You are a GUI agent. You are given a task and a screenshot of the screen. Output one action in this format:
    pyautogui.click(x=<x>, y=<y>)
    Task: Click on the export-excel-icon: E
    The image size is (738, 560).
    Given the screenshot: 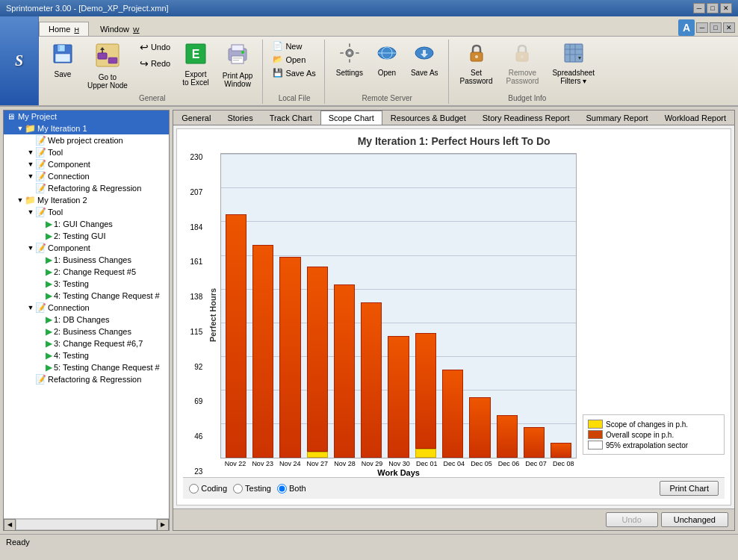 What is the action you would take?
    pyautogui.click(x=196, y=57)
    